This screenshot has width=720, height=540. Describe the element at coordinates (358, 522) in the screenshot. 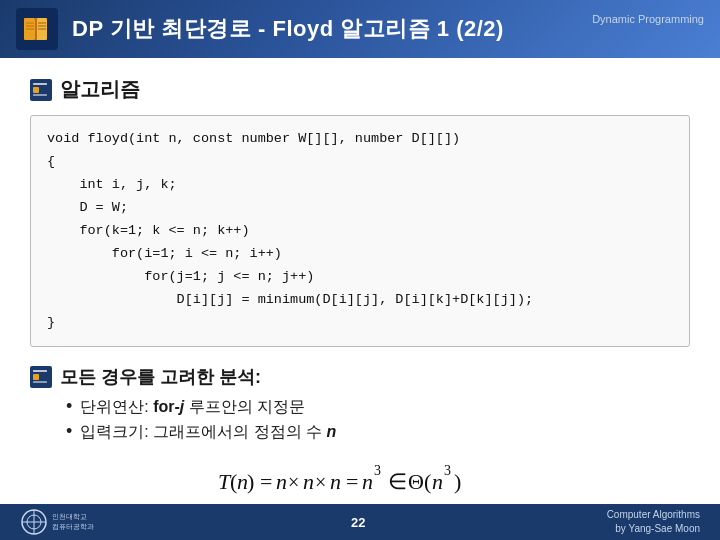

I see `footer-page-number: 22` at that location.